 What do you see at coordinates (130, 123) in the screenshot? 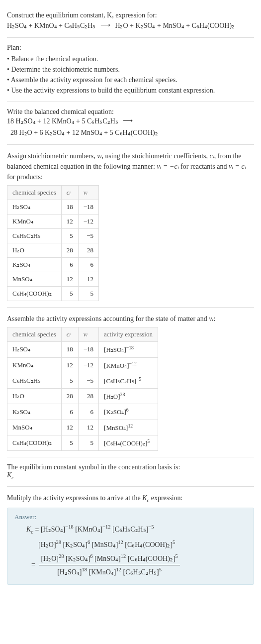
I see `balanced-section: Write the balanced chemical equation: 18…` at bounding box center [130, 123].